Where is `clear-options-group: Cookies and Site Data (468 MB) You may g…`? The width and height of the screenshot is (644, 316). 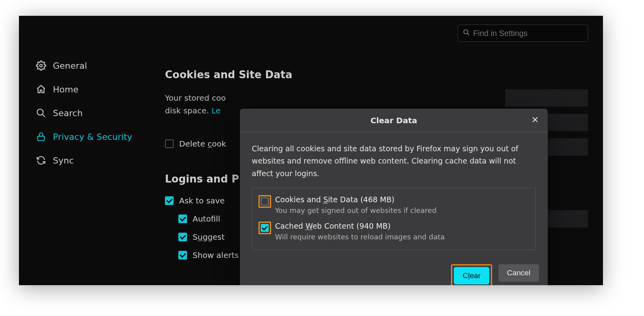
clear-options-group: Cookies and Site Data (468 MB) You may g… is located at coordinates (394, 219).